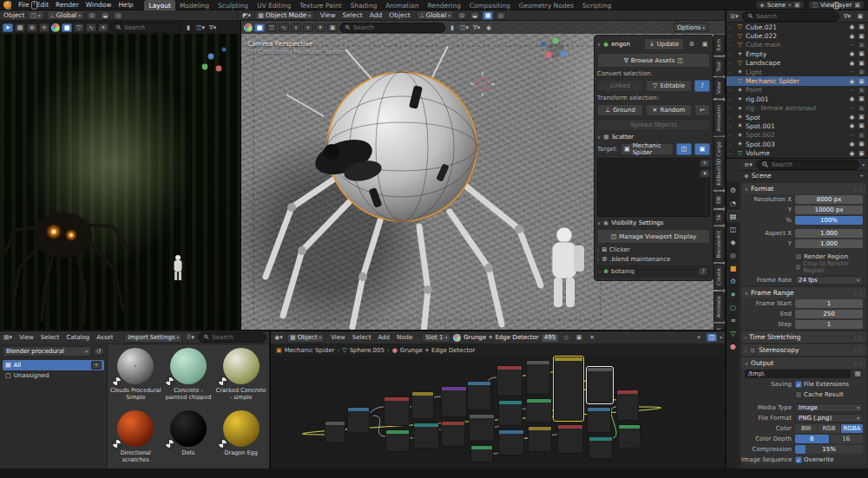 Image resolution: width=868 pixels, height=478 pixels. Describe the element at coordinates (798, 374) in the screenshot. I see `output-path-field: /tmp\` at that location.